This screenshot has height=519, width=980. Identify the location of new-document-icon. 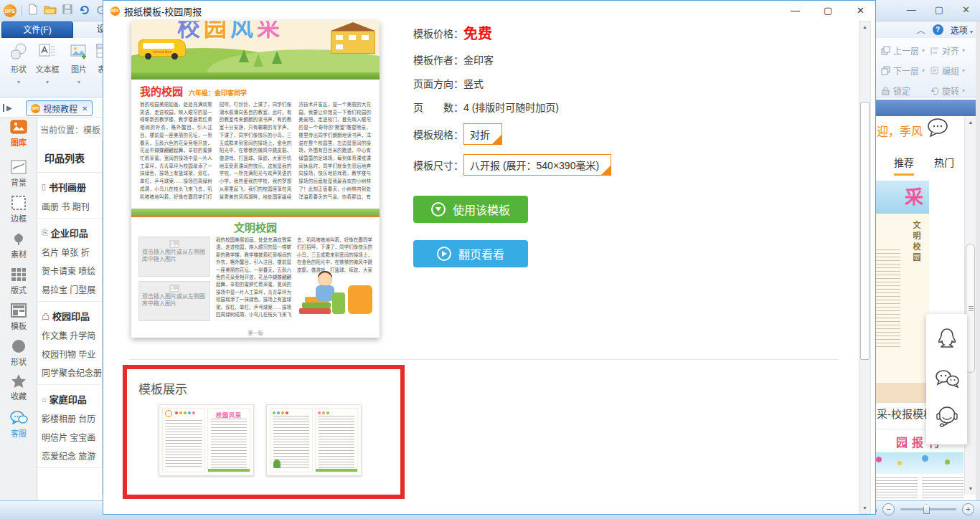
(33, 11).